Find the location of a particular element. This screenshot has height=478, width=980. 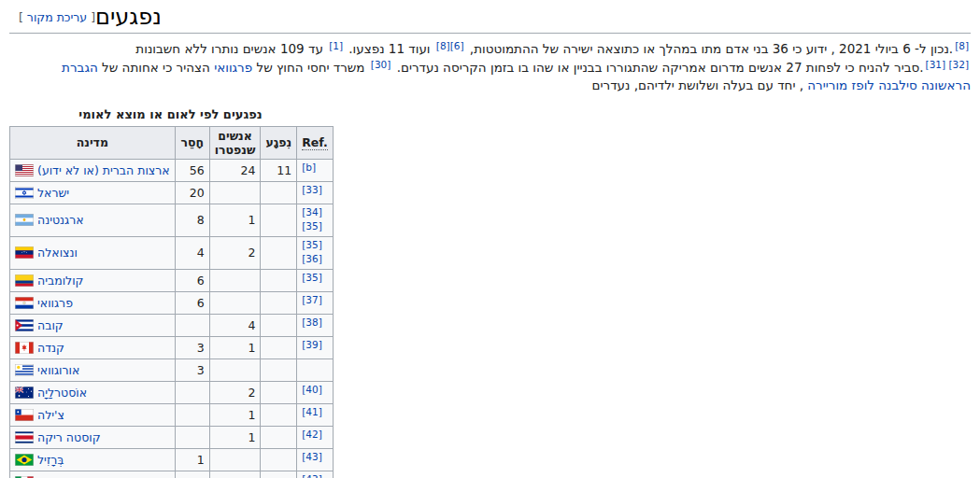

edit-source-section: [ עריכת מקור ] is located at coordinates (57, 17).